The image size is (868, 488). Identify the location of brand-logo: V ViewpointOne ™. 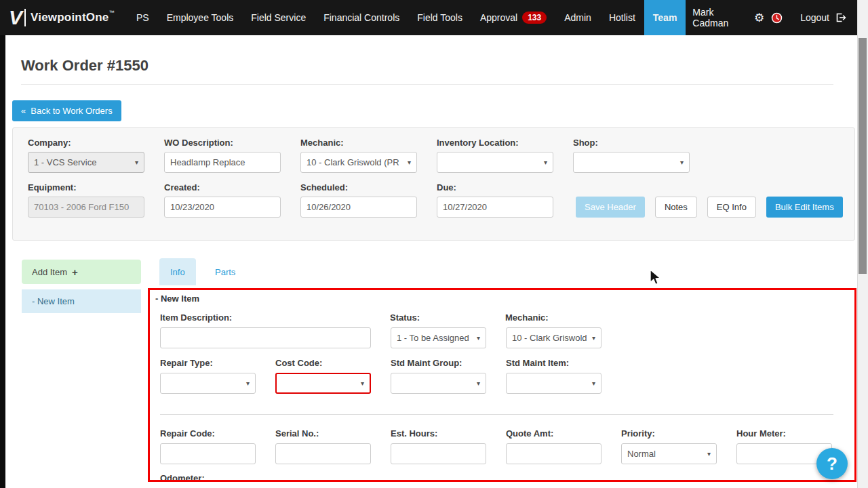
(64, 18).